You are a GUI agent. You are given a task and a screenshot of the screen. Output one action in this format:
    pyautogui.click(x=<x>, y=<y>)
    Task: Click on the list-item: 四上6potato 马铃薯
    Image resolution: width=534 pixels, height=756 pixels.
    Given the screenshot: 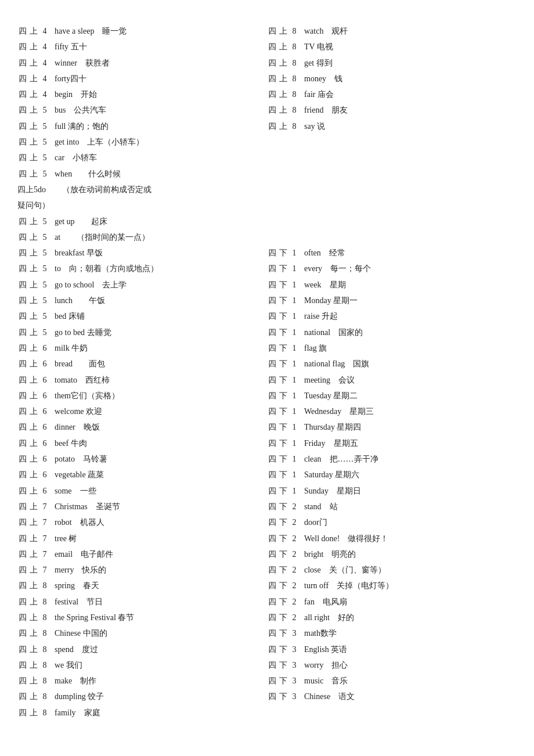 What is the action you would take?
    pyautogui.click(x=142, y=459)
    